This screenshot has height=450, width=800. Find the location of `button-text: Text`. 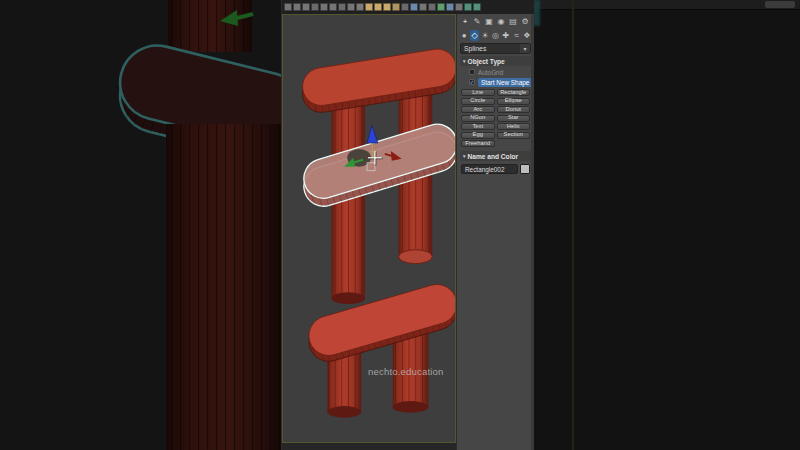

button-text: Text is located at coordinates (478, 126).